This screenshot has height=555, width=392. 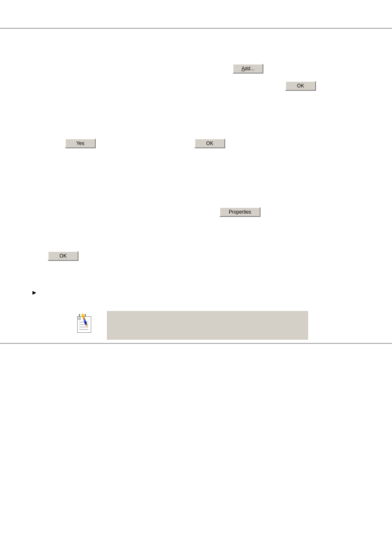 I want to click on ok-button-mid: OK, so click(x=210, y=143).